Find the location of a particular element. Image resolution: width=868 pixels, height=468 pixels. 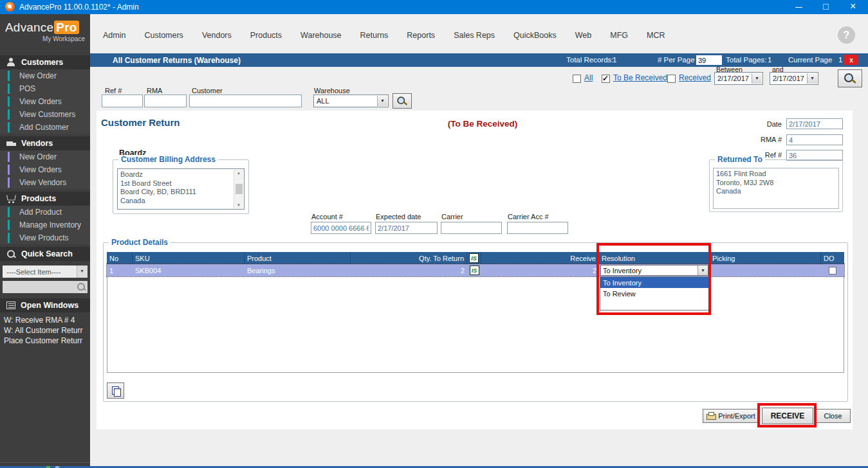

date-input is located at coordinates (815, 123).